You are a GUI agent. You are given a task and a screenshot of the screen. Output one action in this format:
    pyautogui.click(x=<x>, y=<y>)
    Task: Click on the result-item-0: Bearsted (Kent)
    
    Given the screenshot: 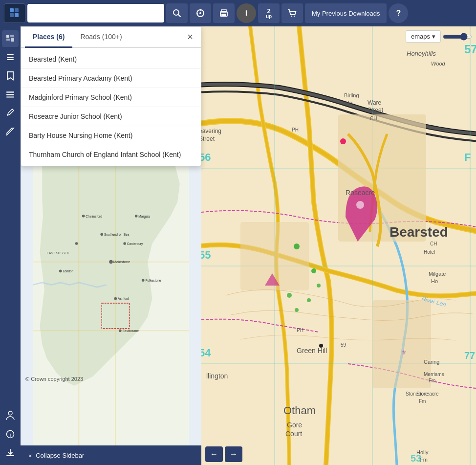 What is the action you would take?
    pyautogui.click(x=111, y=60)
    